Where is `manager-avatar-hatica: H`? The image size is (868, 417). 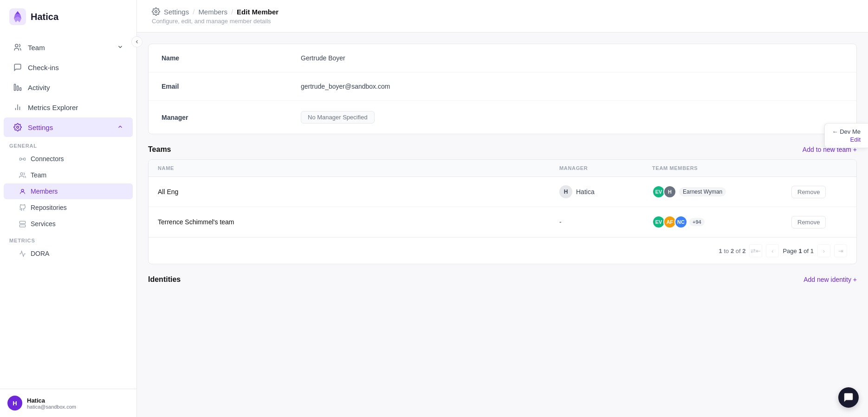 manager-avatar-hatica: H is located at coordinates (566, 192).